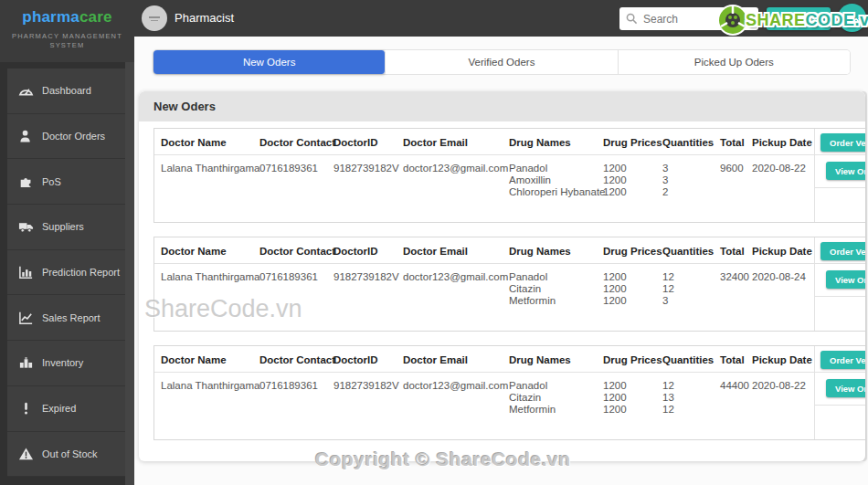 This screenshot has width=868, height=485. I want to click on search-box, so click(689, 18).